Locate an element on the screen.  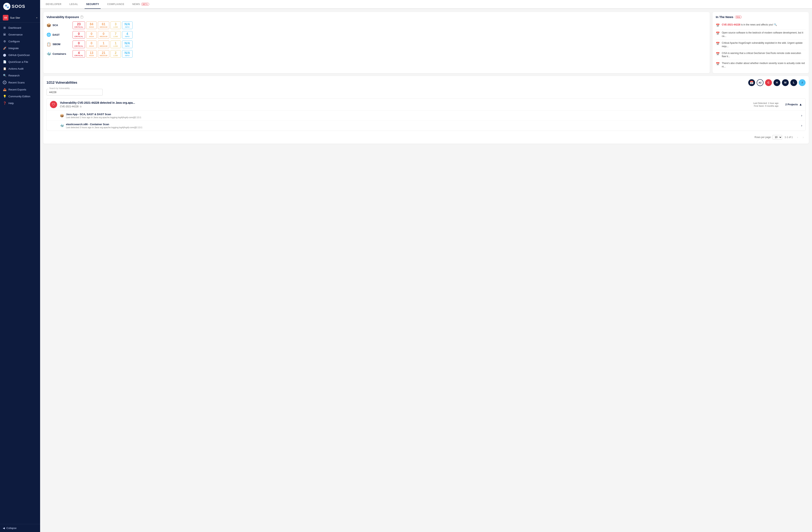
tab-compliance: COMPLIANCE is located at coordinates (116, 4).